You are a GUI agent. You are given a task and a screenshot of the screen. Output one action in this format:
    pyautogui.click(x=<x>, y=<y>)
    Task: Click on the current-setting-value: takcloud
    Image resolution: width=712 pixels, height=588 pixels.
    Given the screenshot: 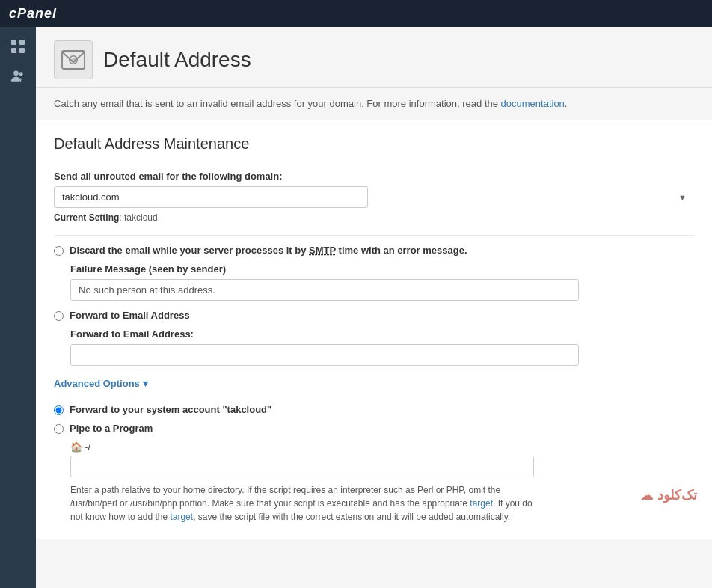 What is the action you would take?
    pyautogui.click(x=141, y=218)
    